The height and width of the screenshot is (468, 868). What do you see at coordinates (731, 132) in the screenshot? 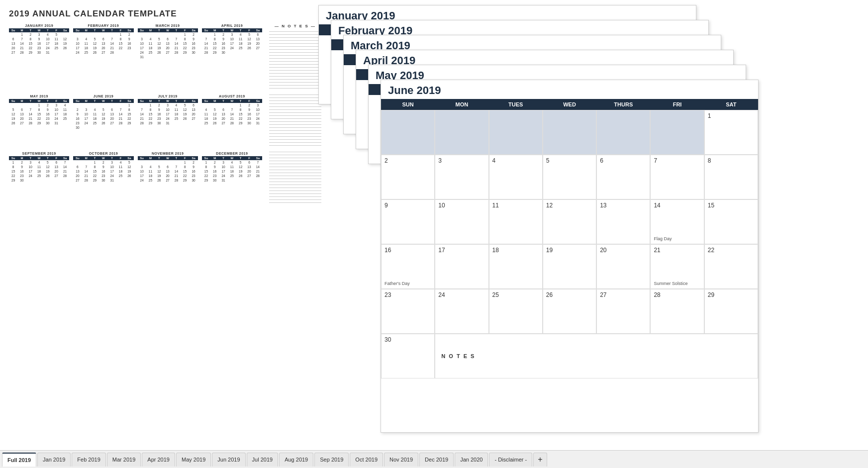
I see `june-cell-1: 1` at bounding box center [731, 132].